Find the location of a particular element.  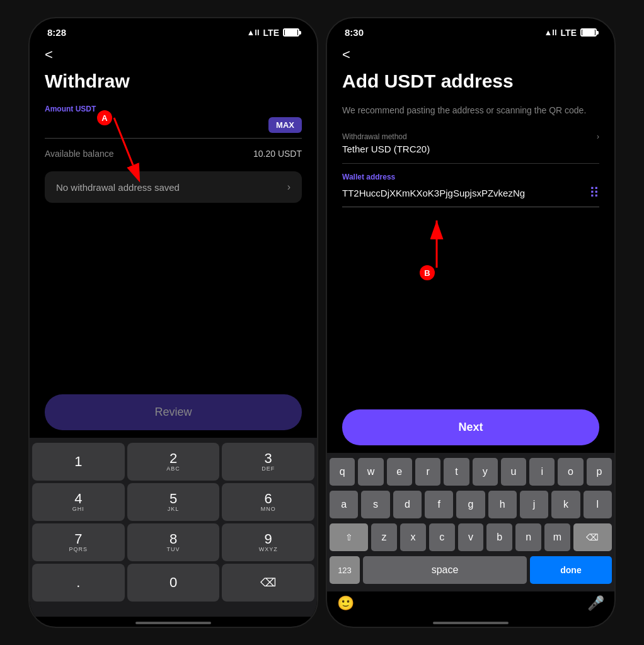

key-v: v is located at coordinates (471, 537).